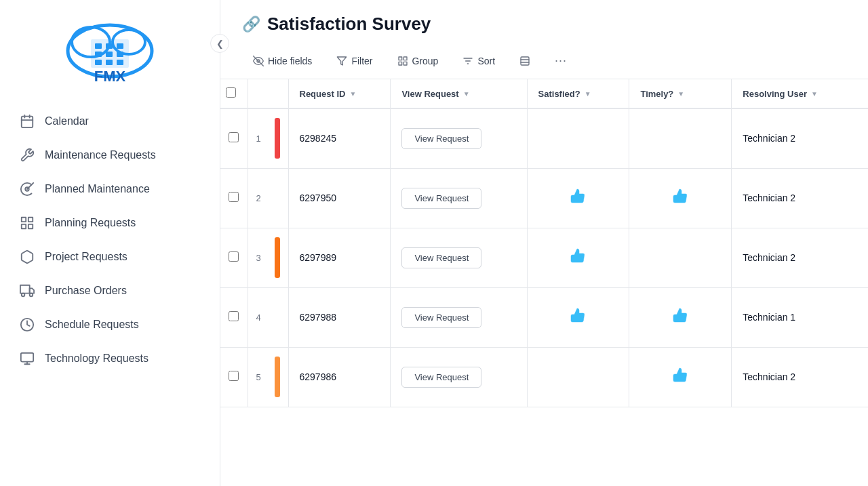 The width and height of the screenshot is (868, 486). Describe the element at coordinates (277, 138) in the screenshot. I see `priority-indicator` at that location.